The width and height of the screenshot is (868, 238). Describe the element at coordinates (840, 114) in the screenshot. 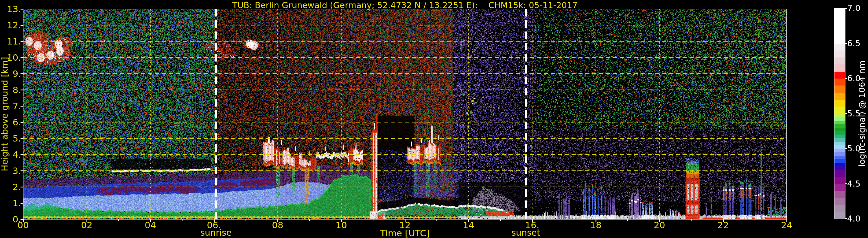

I see `colorbar` at that location.